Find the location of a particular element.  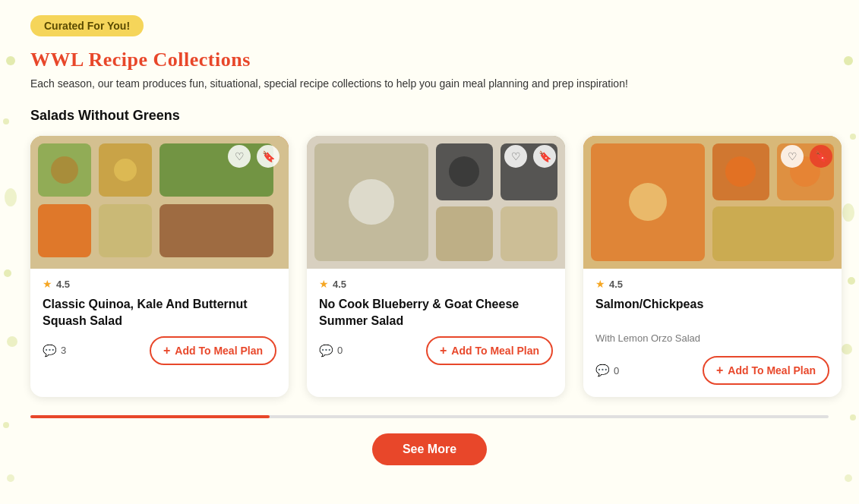

star-icon-1: ★ is located at coordinates (47, 284).